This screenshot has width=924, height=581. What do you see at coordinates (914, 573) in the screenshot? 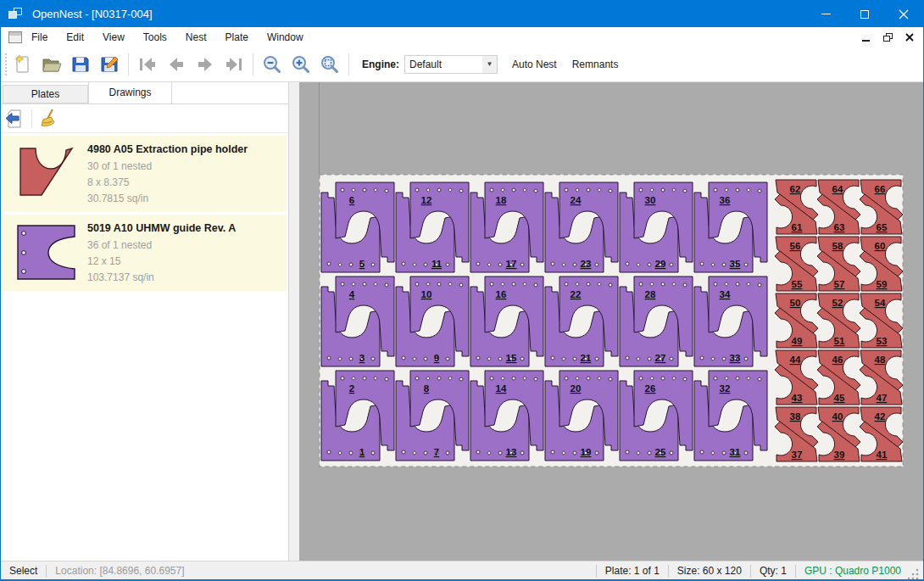
I see `resize-grip` at bounding box center [914, 573].